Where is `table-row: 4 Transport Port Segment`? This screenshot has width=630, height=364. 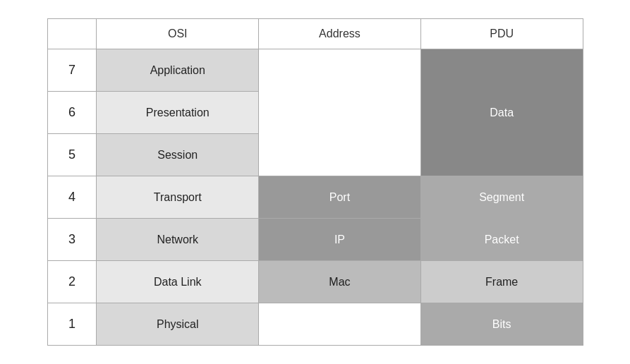
table-row: 4 Transport Port Segment is located at coordinates (315, 198).